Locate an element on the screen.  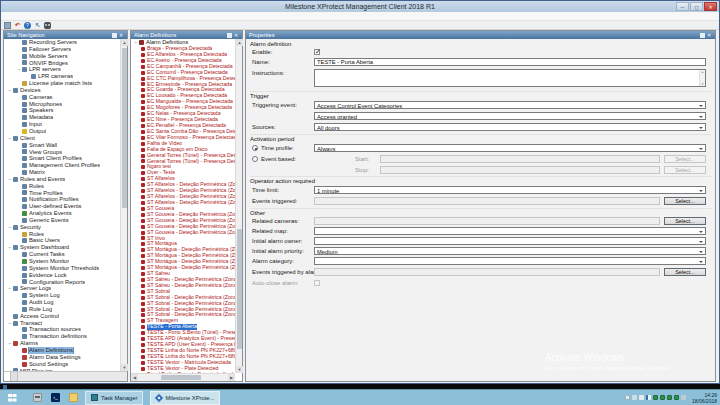
tree-item: ONVIF Bridges is located at coordinates (62, 64).